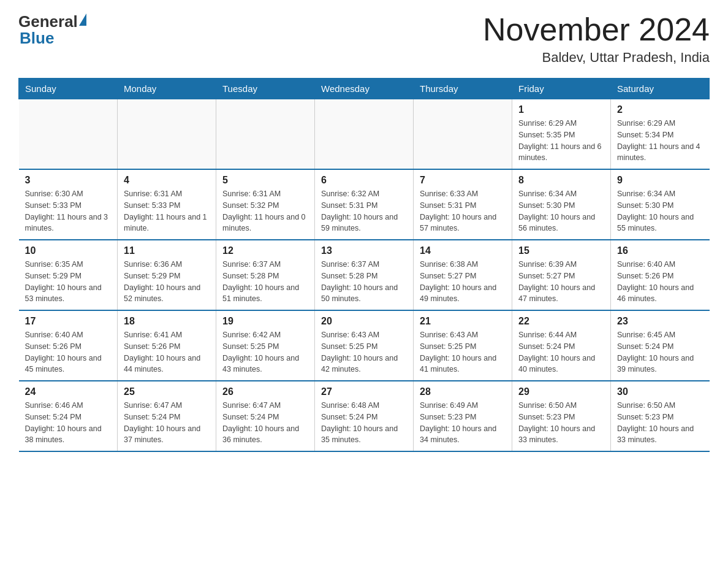 The width and height of the screenshot is (728, 563). What do you see at coordinates (661, 110) in the screenshot?
I see `day-number: 2` at bounding box center [661, 110].